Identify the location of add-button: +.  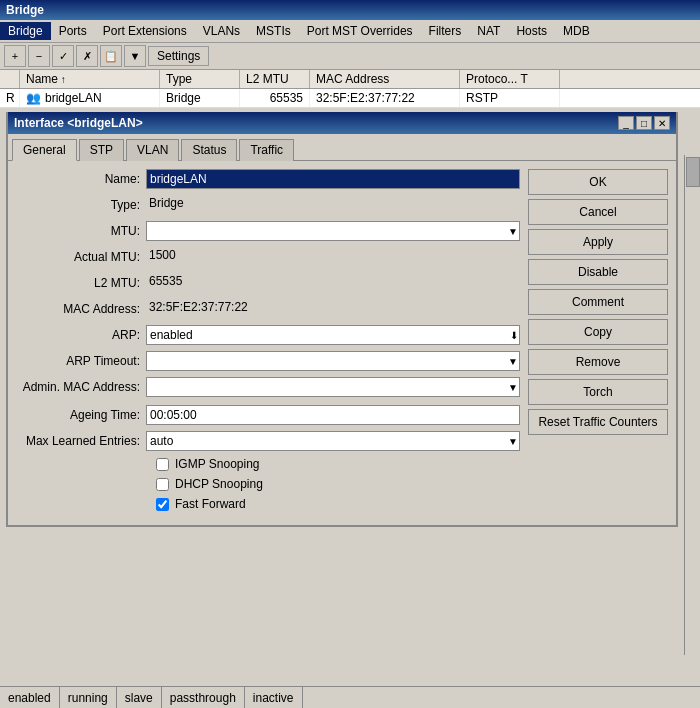
(15, 56).